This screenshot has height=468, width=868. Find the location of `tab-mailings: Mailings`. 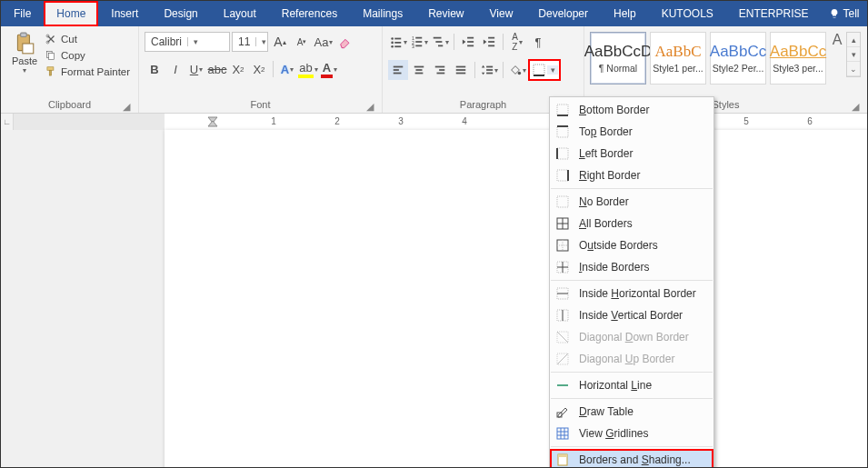

tab-mailings: Mailings is located at coordinates (383, 14).